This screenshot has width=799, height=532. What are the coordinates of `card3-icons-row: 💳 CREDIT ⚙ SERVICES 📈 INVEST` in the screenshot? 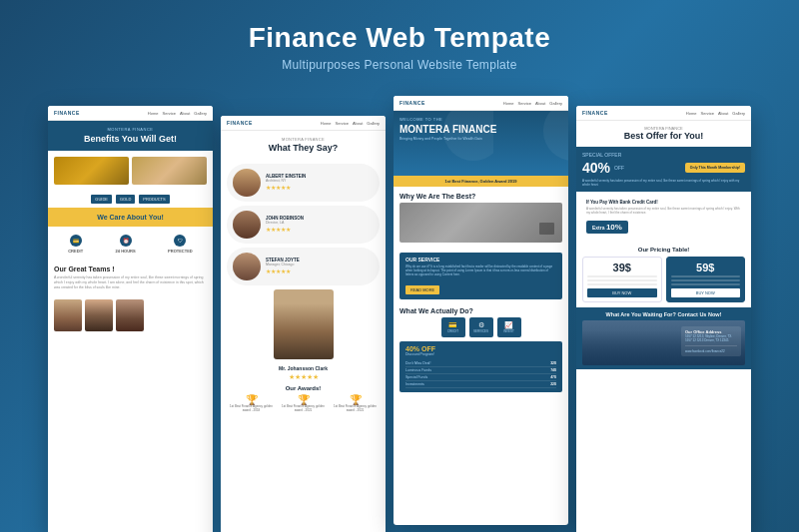 It's located at (481, 327).